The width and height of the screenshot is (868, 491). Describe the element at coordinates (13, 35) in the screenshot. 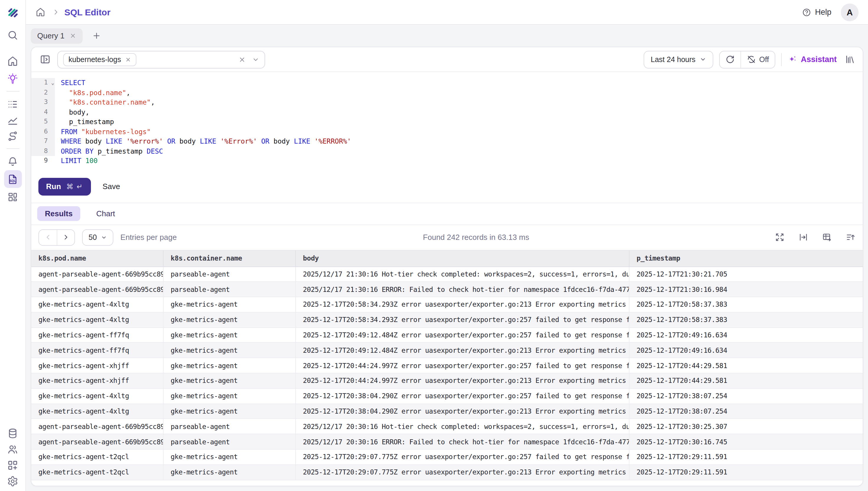

I see `sidebar-item-search` at that location.